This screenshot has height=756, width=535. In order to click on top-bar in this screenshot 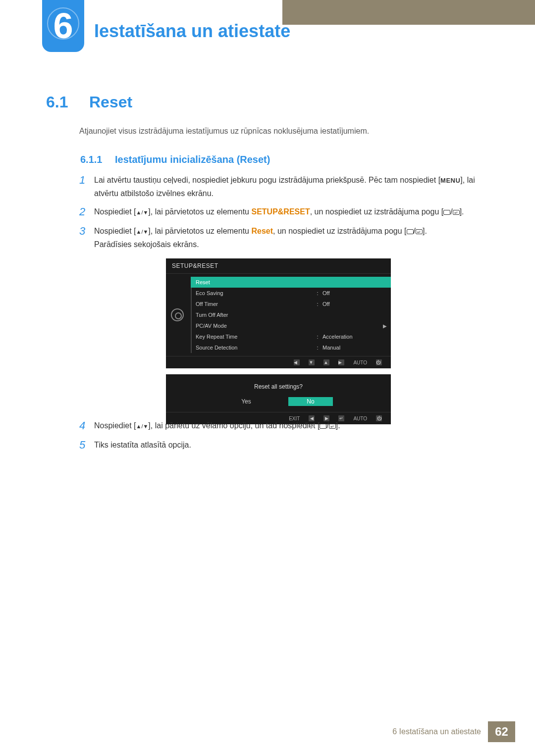, I will do `click(409, 12)`.